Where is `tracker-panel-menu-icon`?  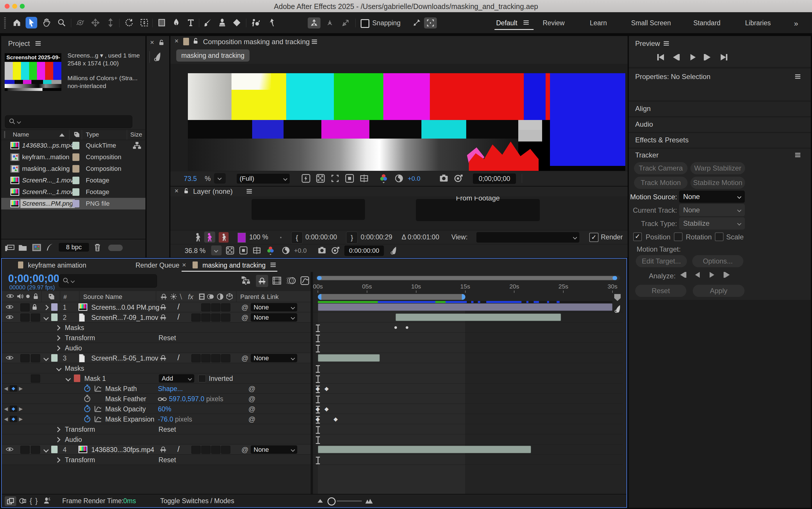 tracker-panel-menu-icon is located at coordinates (798, 156).